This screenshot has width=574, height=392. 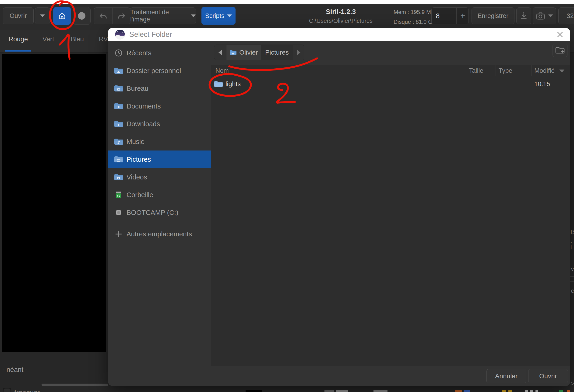 What do you see at coordinates (390, 84) in the screenshot?
I see `table-row-lights: lights 10:15` at bounding box center [390, 84].